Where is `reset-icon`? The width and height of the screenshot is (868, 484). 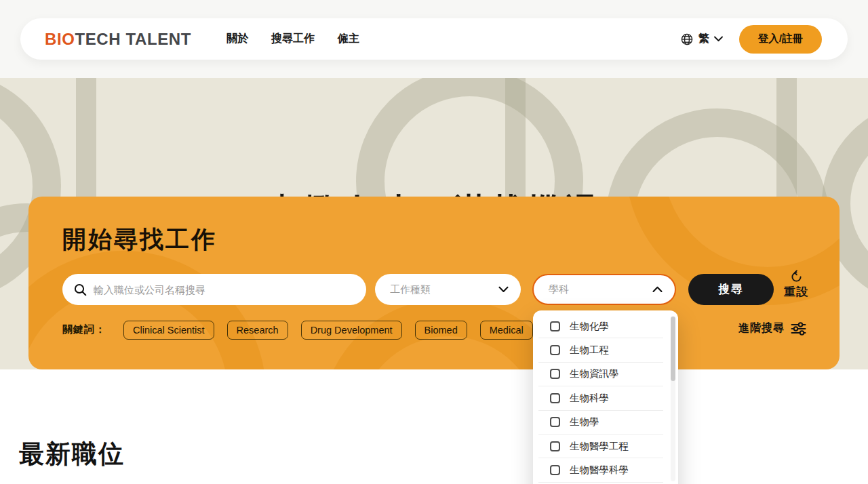 reset-icon is located at coordinates (796, 277).